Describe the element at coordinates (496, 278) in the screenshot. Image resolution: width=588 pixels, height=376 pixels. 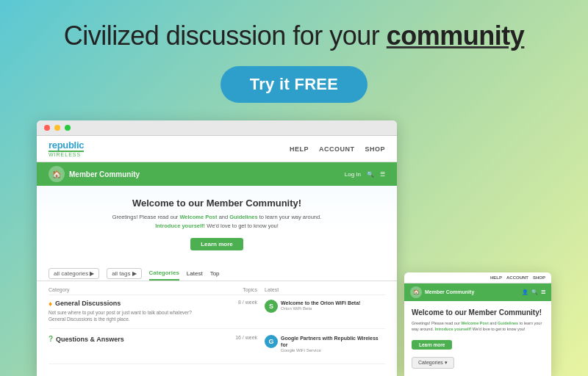
I see `mobile-nav-help: HELP` at that location.